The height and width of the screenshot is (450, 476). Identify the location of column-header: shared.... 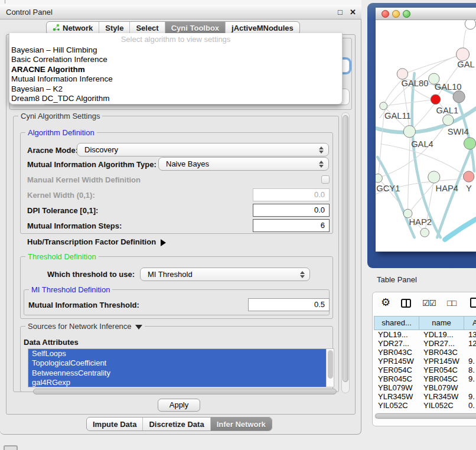
(397, 323).